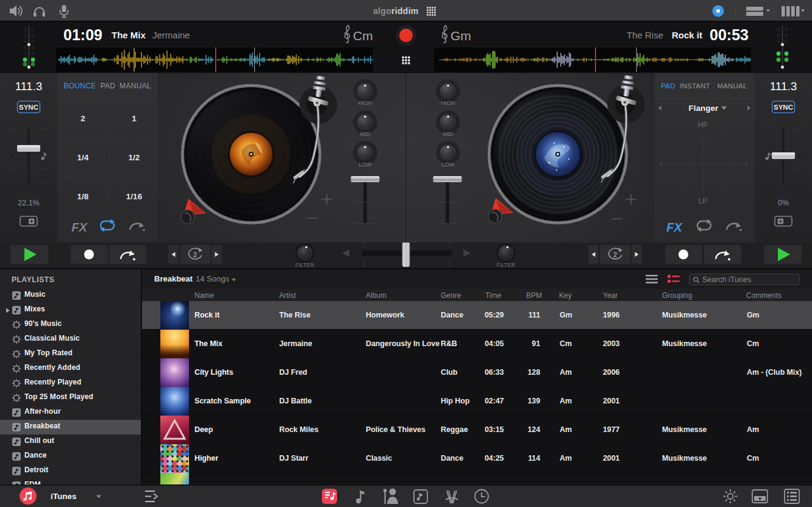 This screenshot has width=812, height=507. What do you see at coordinates (83, 35) in the screenshot?
I see `svg-text: 01:09` at bounding box center [83, 35].